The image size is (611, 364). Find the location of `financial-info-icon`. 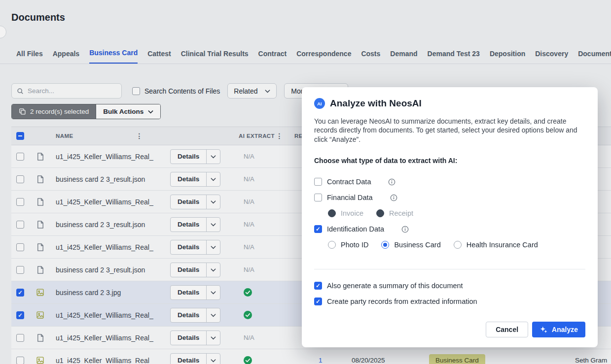

financial-info-icon is located at coordinates (394, 198).